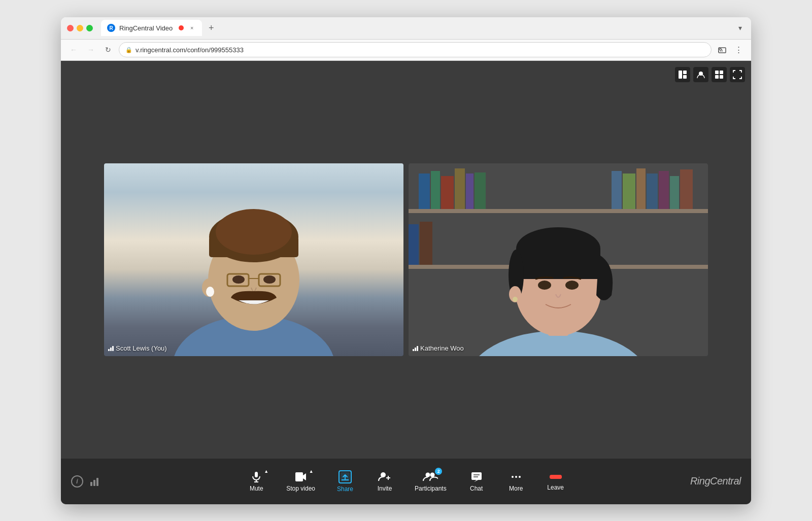  I want to click on video-tile-katherine: Katherine Woo, so click(558, 260).